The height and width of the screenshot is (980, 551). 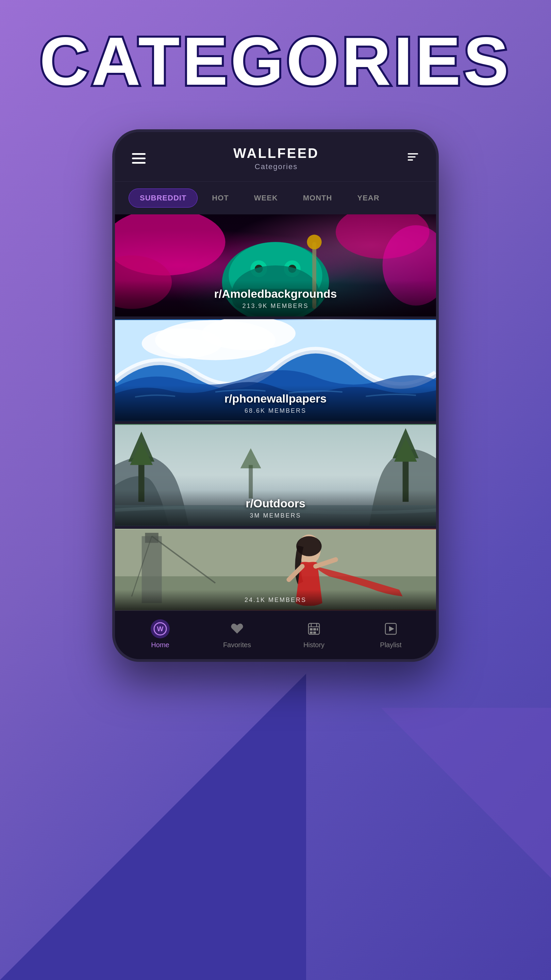 What do you see at coordinates (275, 61) in the screenshot?
I see `page-title-container: CATEGORIES` at bounding box center [275, 61].